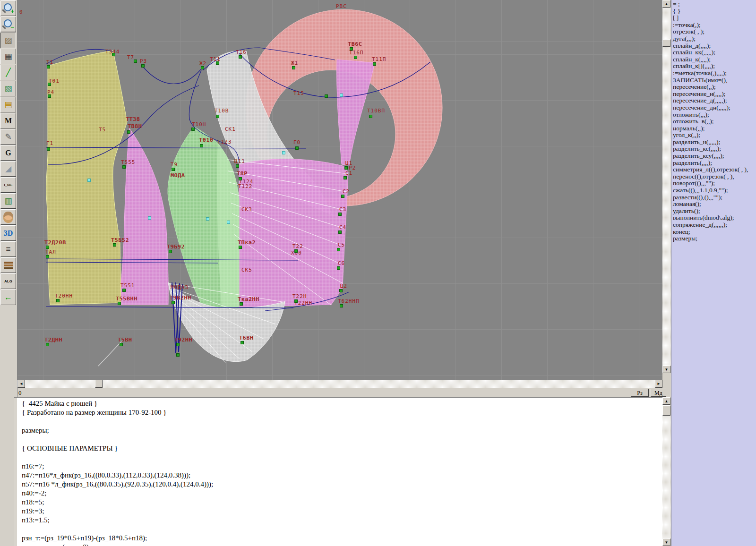  What do you see at coordinates (711, 53) in the screenshot?
I see `command-item: сплайн_кк(,,,,,);` at bounding box center [711, 53].